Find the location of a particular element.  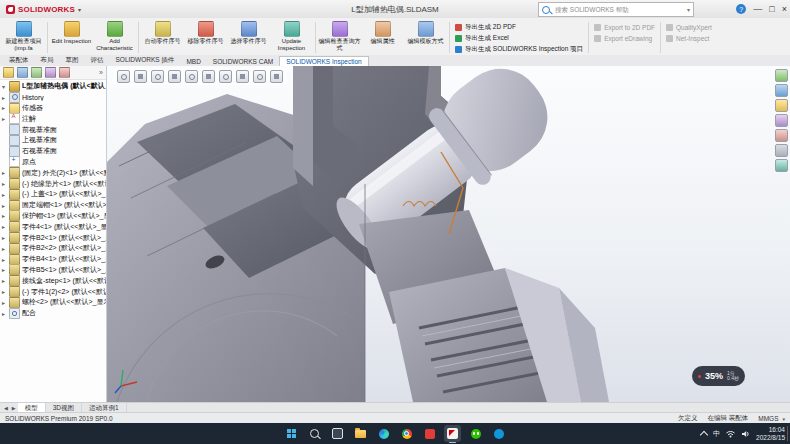

tree-item-component: 零件B4<1> (默认<<默认>_显示状... is located at coordinates (53, 260).